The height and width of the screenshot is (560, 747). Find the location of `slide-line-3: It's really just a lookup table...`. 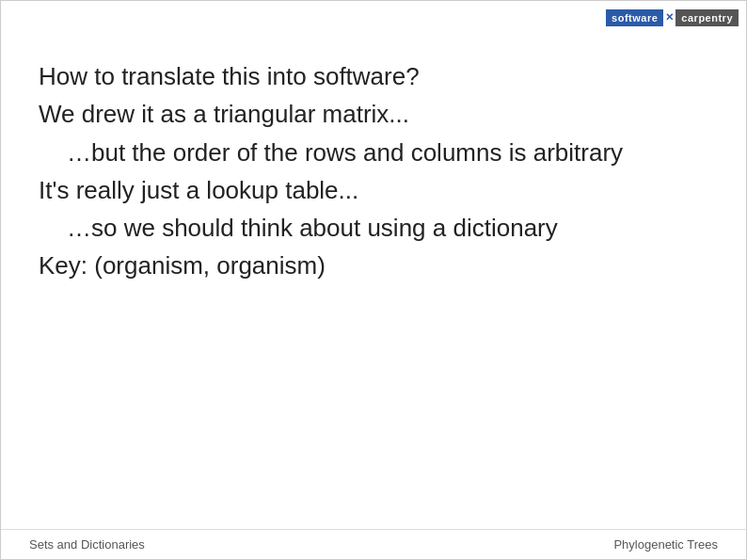

slide-line-3: It's really just a lookup table... is located at coordinates (374, 190).